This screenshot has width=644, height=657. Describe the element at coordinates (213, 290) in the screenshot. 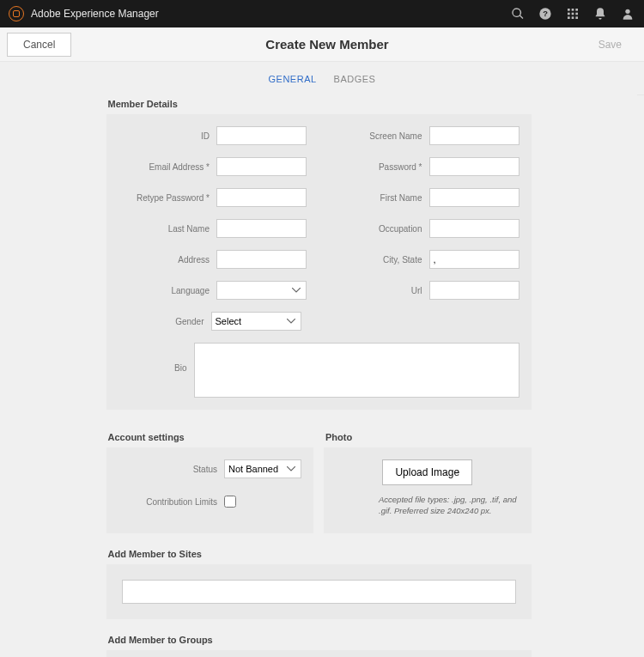

I see `field-language: Language` at that location.